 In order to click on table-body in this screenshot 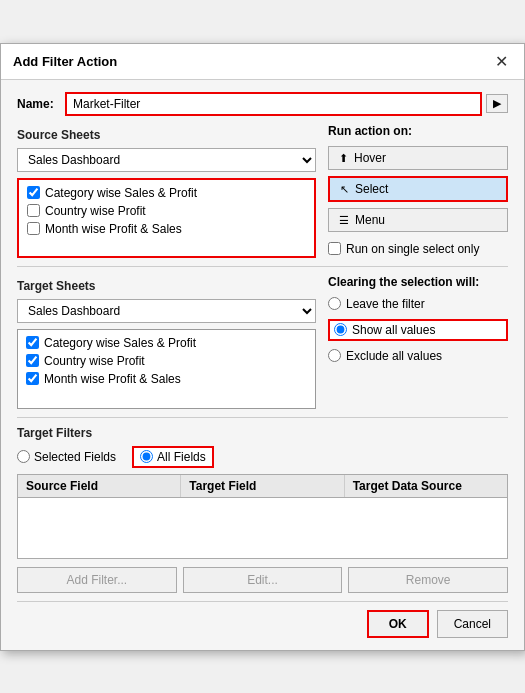, I will do `click(262, 528)`.